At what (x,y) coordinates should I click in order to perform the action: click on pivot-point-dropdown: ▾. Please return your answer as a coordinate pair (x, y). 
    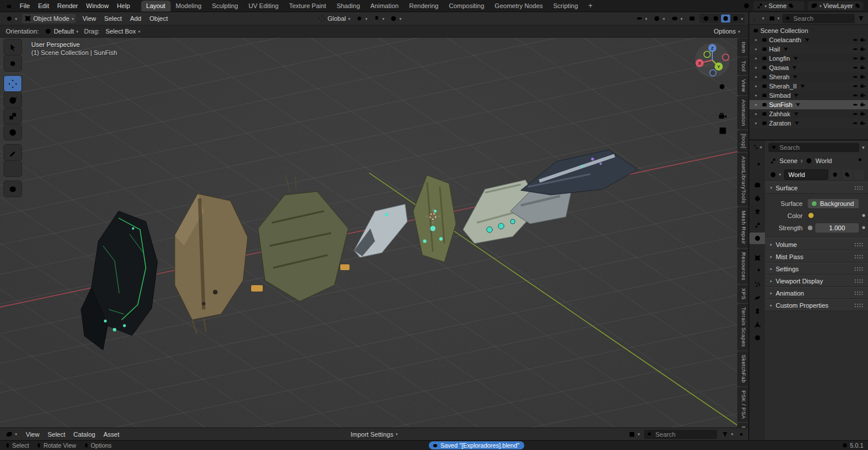
    Looking at the image, I should click on (362, 19).